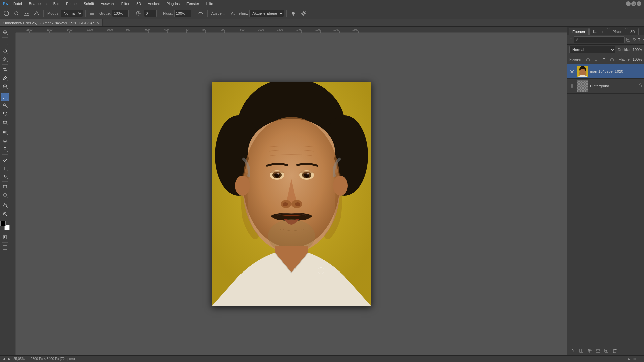 The width and height of the screenshot is (644, 362). Describe the element at coordinates (629, 359) in the screenshot. I see `status-settings-btn: ⚙` at that location.